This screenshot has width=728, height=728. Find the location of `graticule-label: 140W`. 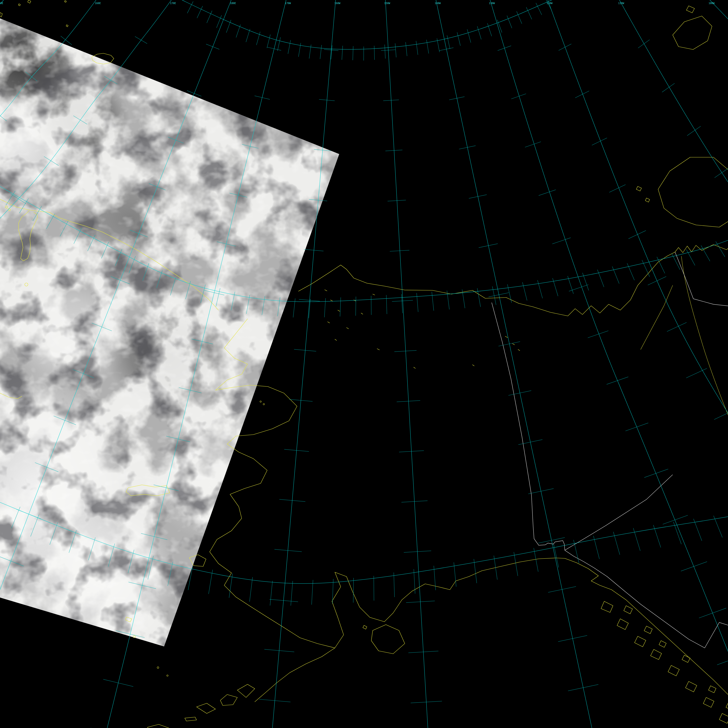

graticule-label: 140W is located at coordinates (438, 3).